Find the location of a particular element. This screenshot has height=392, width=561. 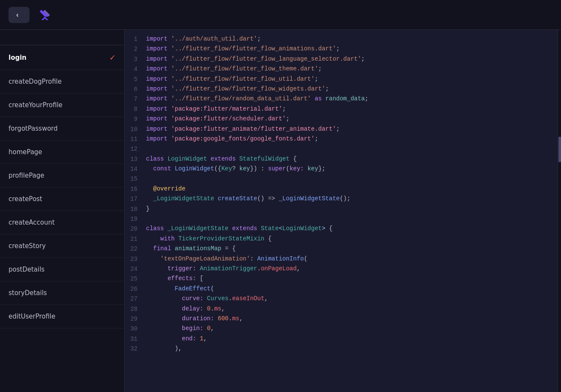

line-number: 28 is located at coordinates (135, 309).